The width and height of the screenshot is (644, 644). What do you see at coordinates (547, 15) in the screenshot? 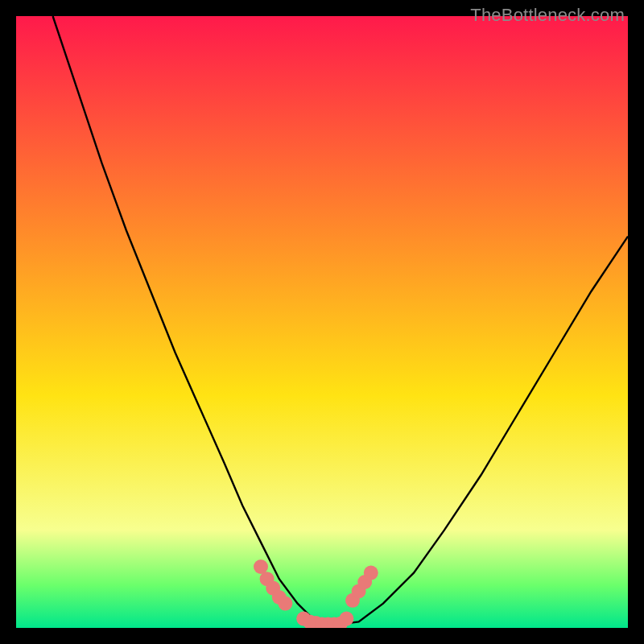
I see `watermark-text: TheBottleneck.com` at bounding box center [547, 15].